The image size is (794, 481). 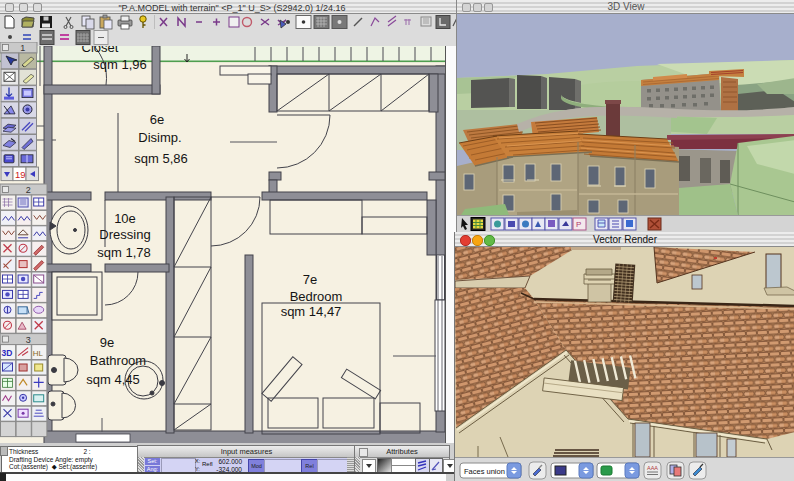 I want to click on svg-text: 1, so click(x=22, y=48).